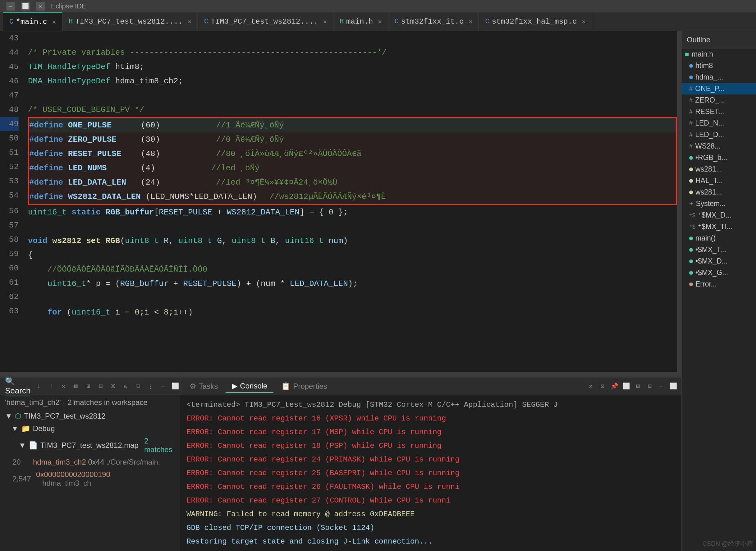 This screenshot has height=551, width=756. What do you see at coordinates (89, 445) in the screenshot?
I see `map-file-label: TIM3_PC7_test_ws2812.map` at bounding box center [89, 445].